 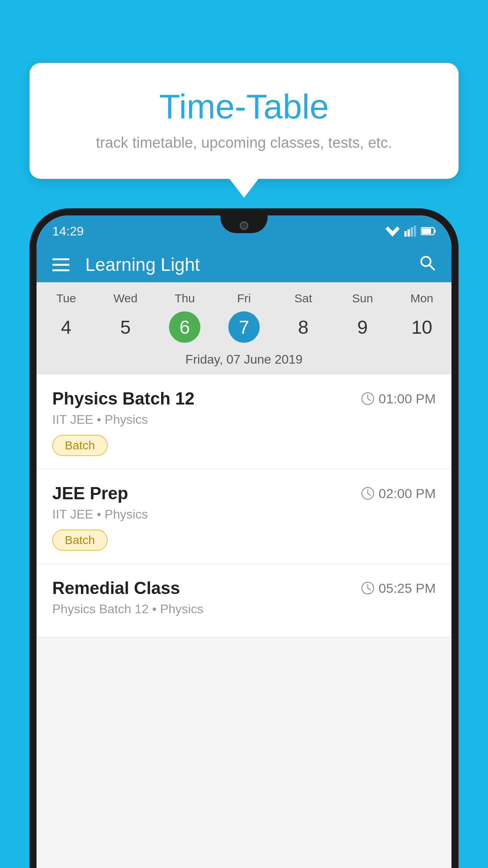 What do you see at coordinates (68, 231) in the screenshot?
I see `status-time: 14:29` at bounding box center [68, 231].